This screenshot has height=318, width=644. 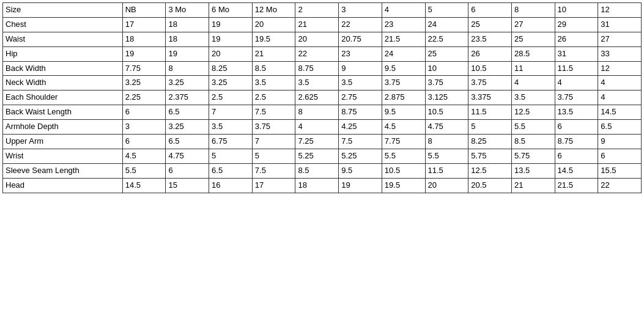 What do you see at coordinates (490, 127) in the screenshot?
I see `cell-r7-c8: 5` at bounding box center [490, 127].